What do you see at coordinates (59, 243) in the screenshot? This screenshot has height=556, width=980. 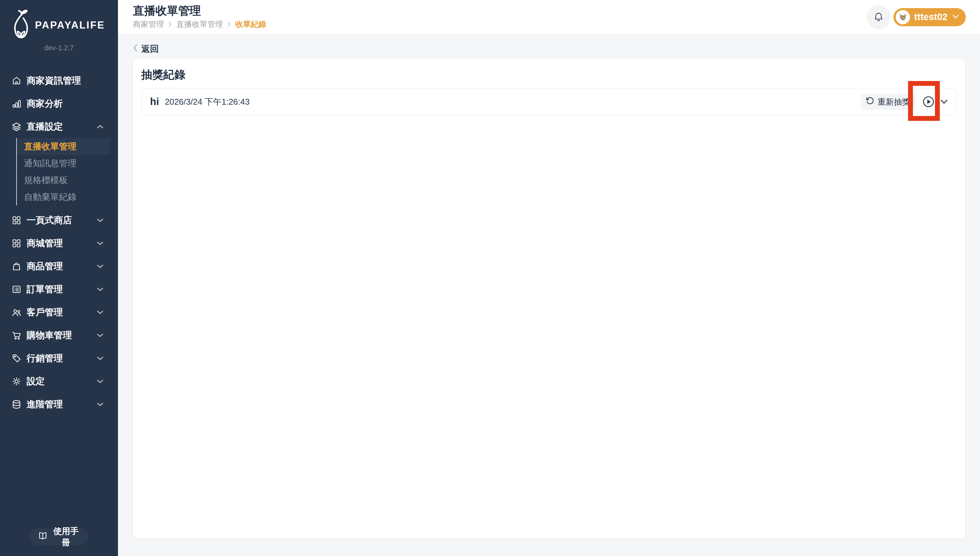 I see `sidebar-item-mall-management: 商城管理` at bounding box center [59, 243].